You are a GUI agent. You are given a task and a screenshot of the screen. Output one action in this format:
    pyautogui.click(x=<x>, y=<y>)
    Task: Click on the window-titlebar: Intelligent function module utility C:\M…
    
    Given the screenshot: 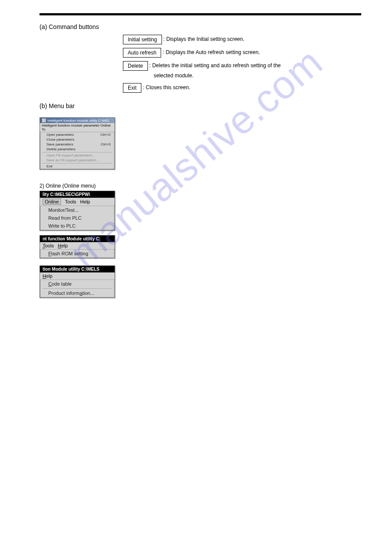 What is the action you would take?
    pyautogui.click(x=77, y=120)
    